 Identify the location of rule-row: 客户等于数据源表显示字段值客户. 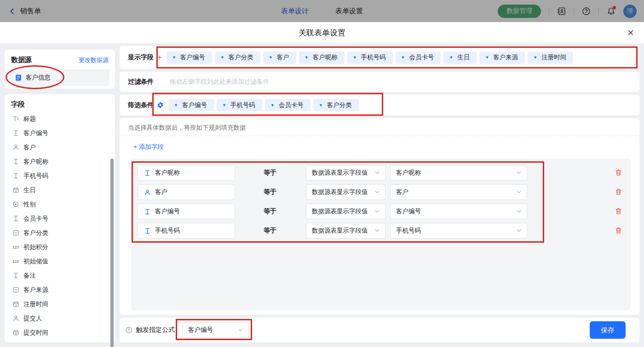
(381, 192).